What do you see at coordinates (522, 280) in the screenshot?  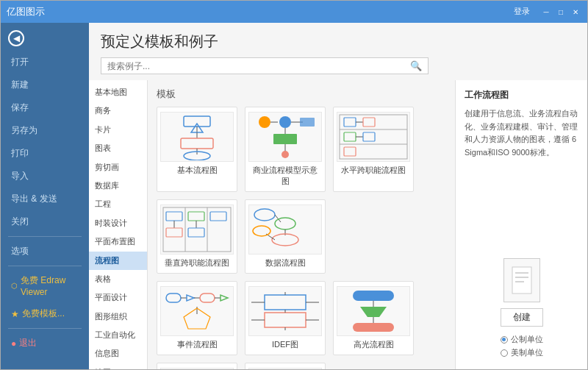 I see `create-icon-box` at bounding box center [522, 280].